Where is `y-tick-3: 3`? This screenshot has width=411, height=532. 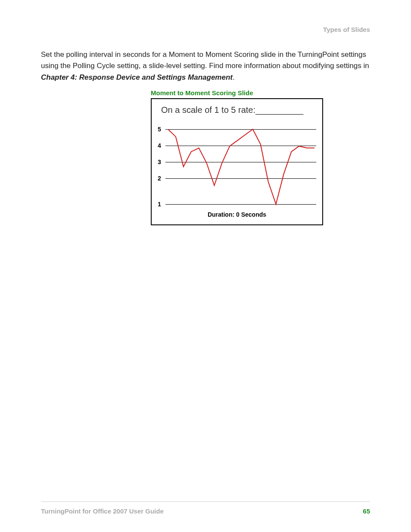
y-tick-3: 3 is located at coordinates (159, 162).